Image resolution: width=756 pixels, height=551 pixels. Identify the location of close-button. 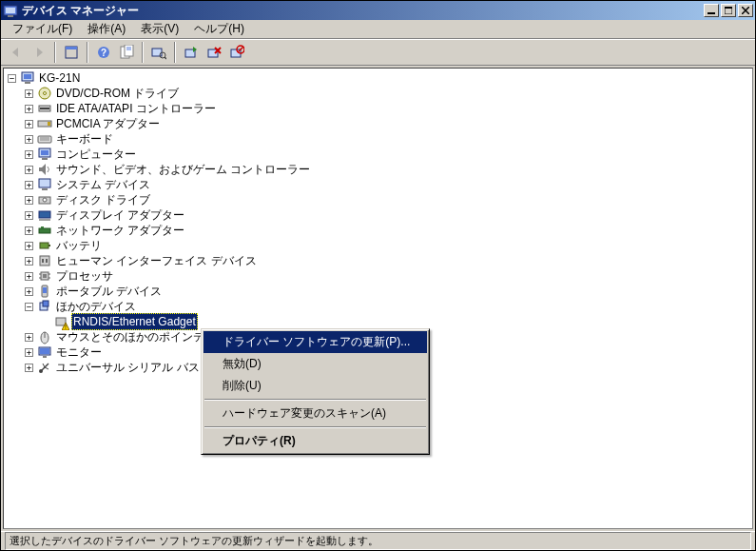
(746, 10).